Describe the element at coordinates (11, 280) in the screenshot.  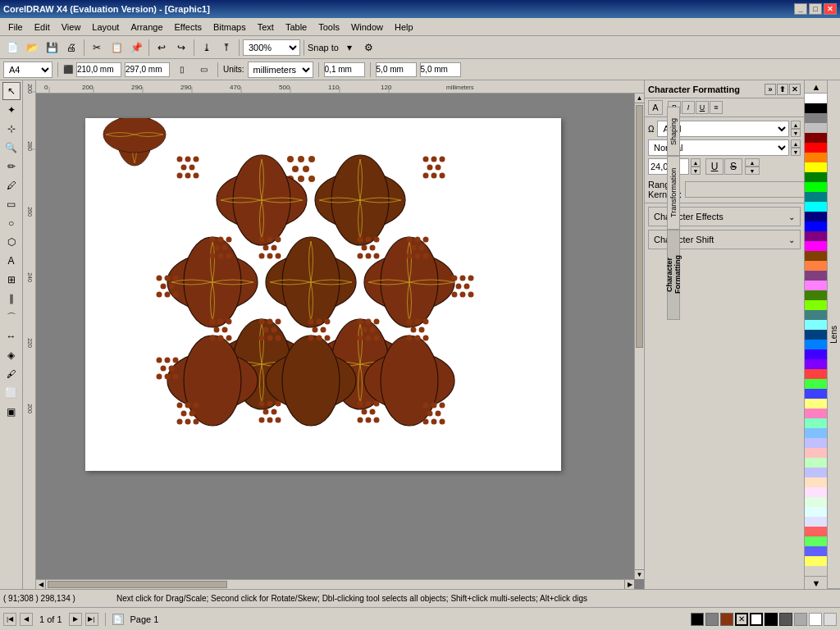
I see `table-tool: ⊞` at that location.